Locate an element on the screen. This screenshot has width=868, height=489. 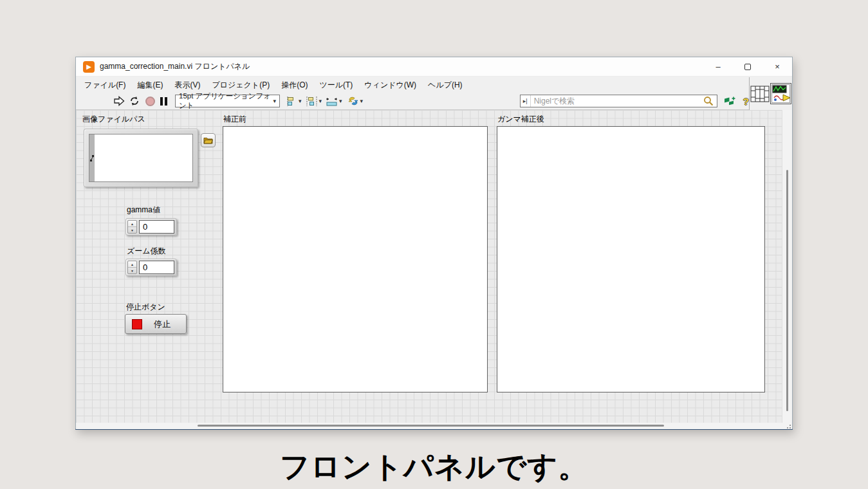
help-icon: ? is located at coordinates (746, 102).